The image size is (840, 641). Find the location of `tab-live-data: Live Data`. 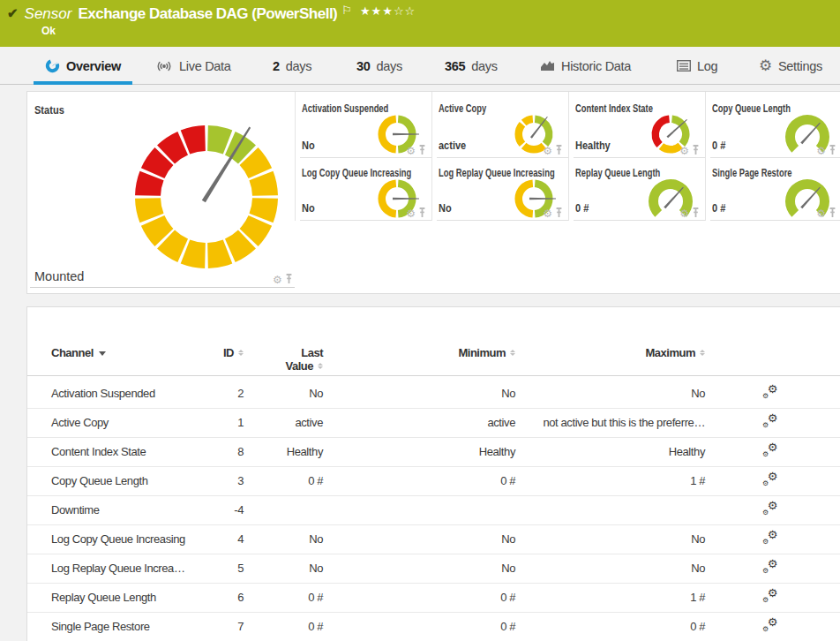

tab-live-data: Live Data is located at coordinates (193, 65).